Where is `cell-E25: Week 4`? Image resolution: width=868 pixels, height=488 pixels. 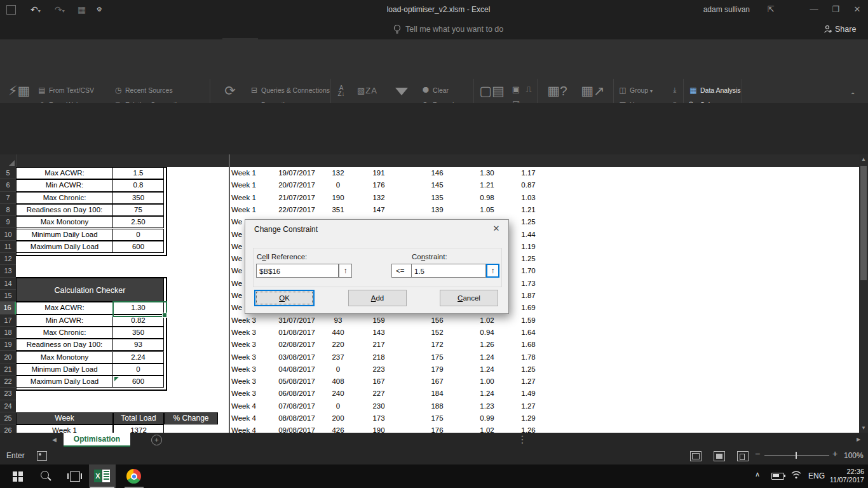 cell-E25: Week 4 is located at coordinates (249, 418).